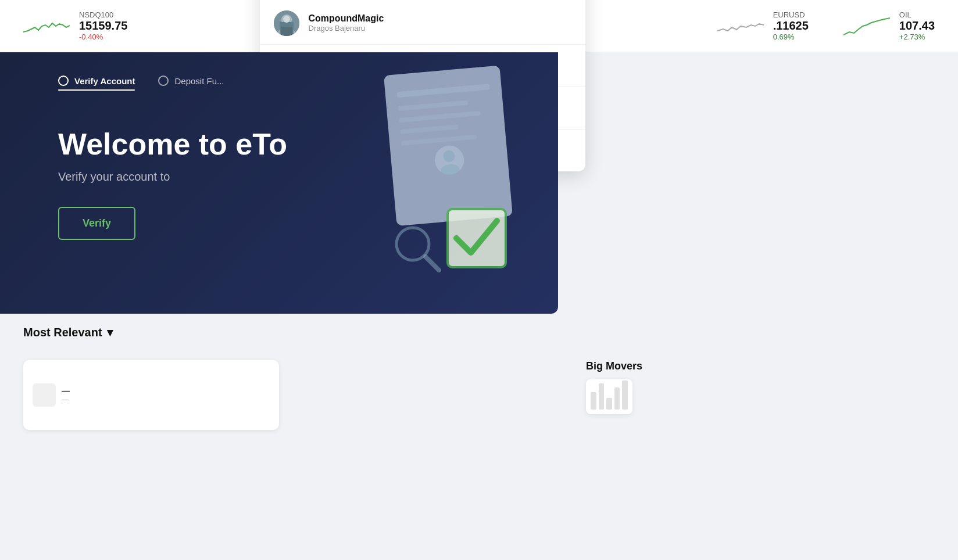  I want to click on top-bar: NSDQ100 15159.75 -0.40% ✕ Markets, so click(479, 26).